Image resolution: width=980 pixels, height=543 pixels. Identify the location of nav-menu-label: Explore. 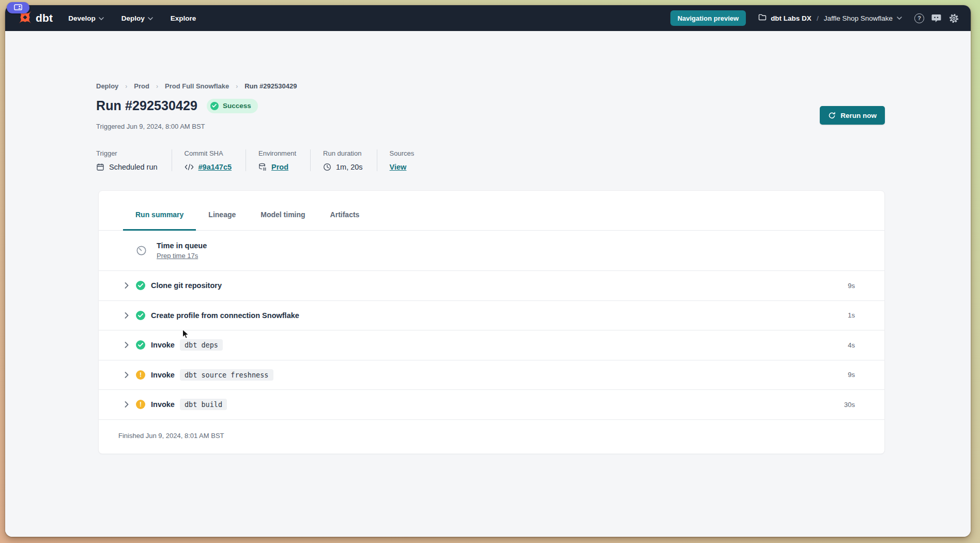
(183, 19).